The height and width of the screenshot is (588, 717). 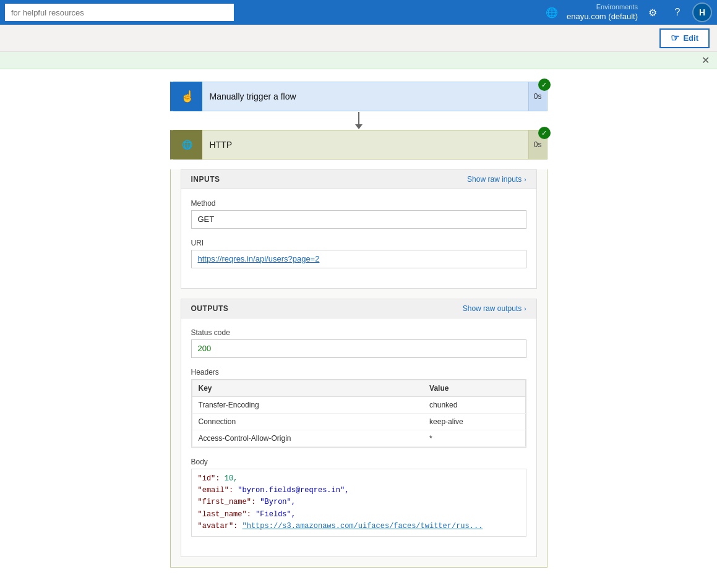 What do you see at coordinates (603, 12) in the screenshot?
I see `env-info: Environments enayu.com (default)` at bounding box center [603, 12].